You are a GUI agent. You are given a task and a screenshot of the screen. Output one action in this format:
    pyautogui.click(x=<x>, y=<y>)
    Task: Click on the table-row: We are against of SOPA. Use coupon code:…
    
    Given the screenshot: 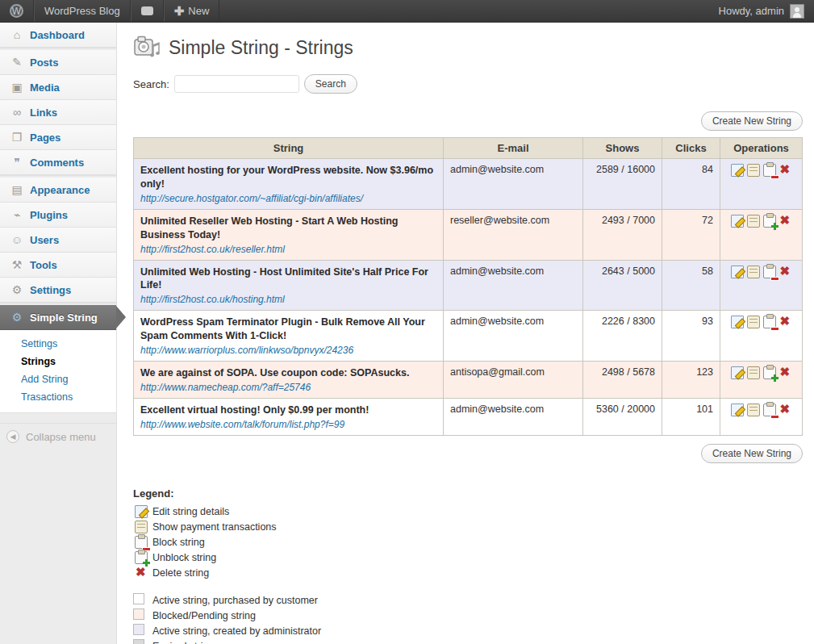 What is the action you would take?
    pyautogui.click(x=468, y=380)
    